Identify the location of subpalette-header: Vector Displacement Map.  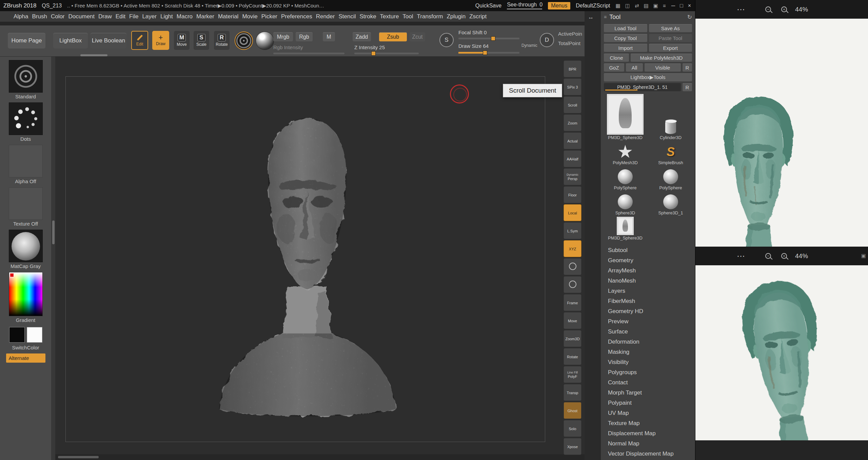
(648, 454).